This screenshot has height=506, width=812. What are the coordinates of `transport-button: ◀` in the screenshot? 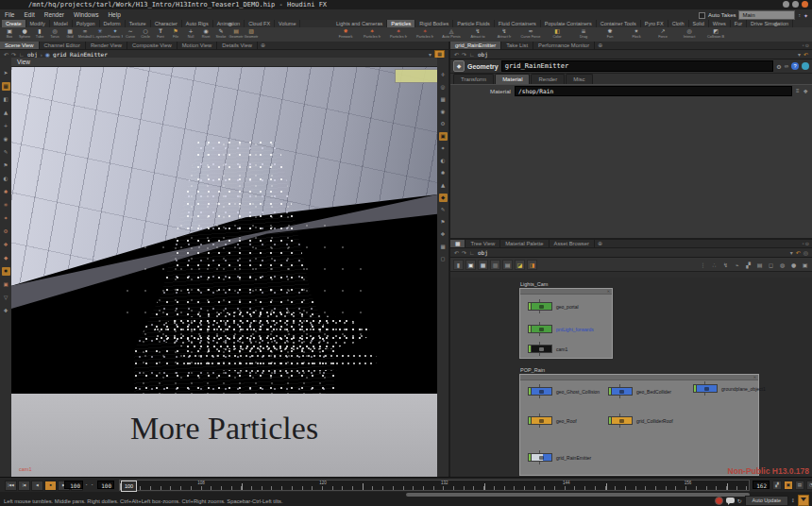 It's located at (38, 485).